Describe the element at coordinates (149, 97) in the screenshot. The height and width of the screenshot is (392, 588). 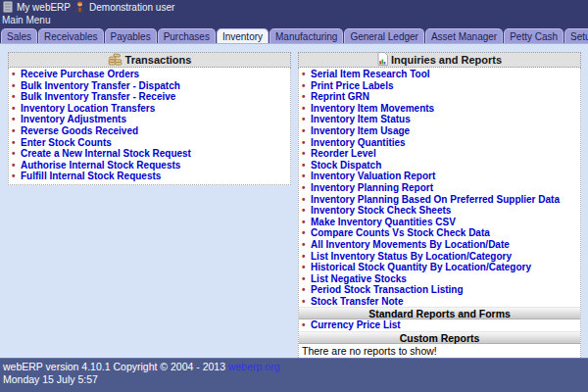
I see `menu-link: Bulk Inventory Transfer - Receive` at that location.